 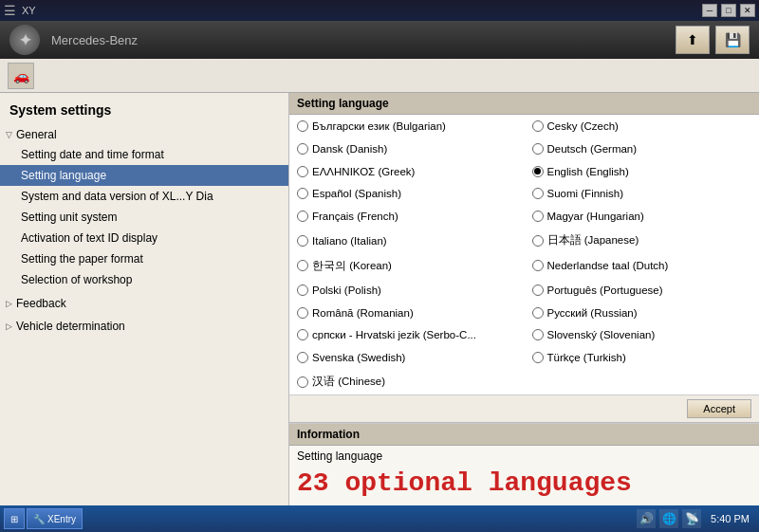 I want to click on sidebar-section-general-header: ▽ General, so click(x=144, y=135).